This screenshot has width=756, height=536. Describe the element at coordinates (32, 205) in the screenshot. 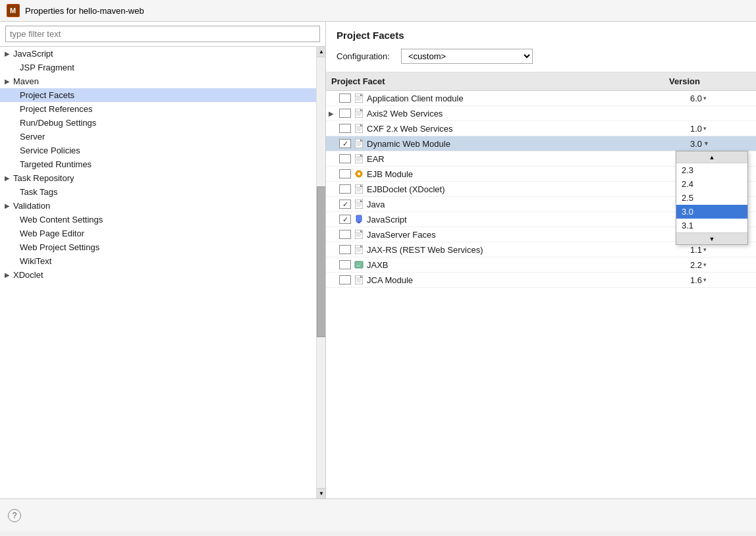

I see `sidebar-item-label: Validation` at that location.